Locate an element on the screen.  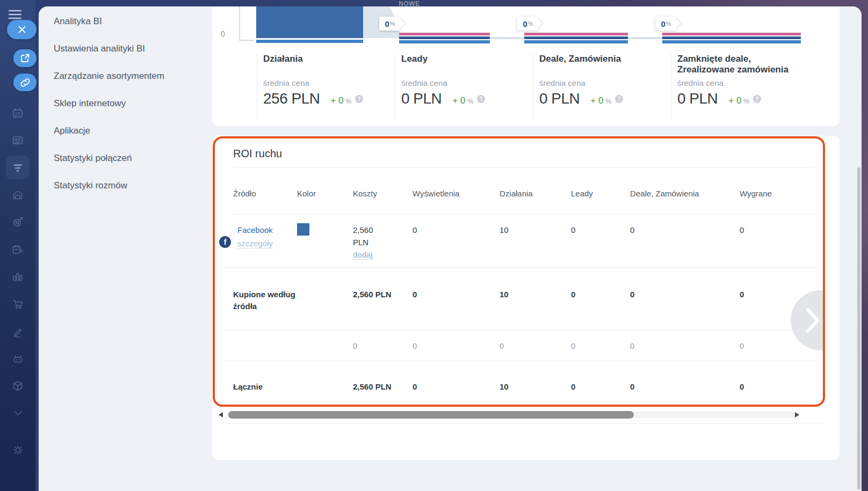
title-divider is located at coordinates (524, 167).